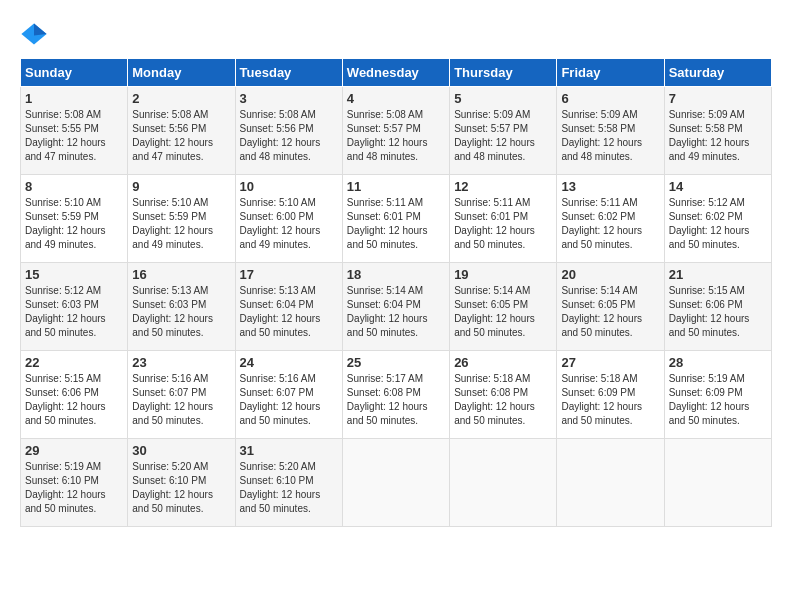  What do you see at coordinates (610, 186) in the screenshot?
I see `day-number: 13` at bounding box center [610, 186].